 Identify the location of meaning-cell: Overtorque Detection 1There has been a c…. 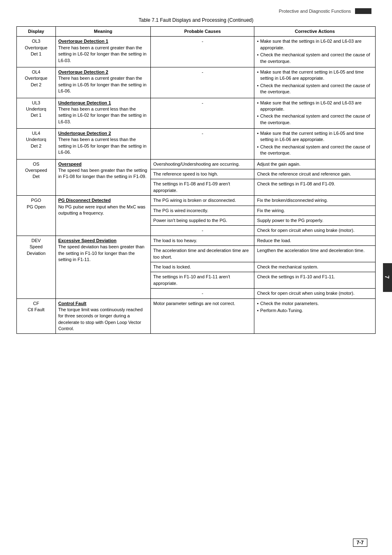
(103, 52).